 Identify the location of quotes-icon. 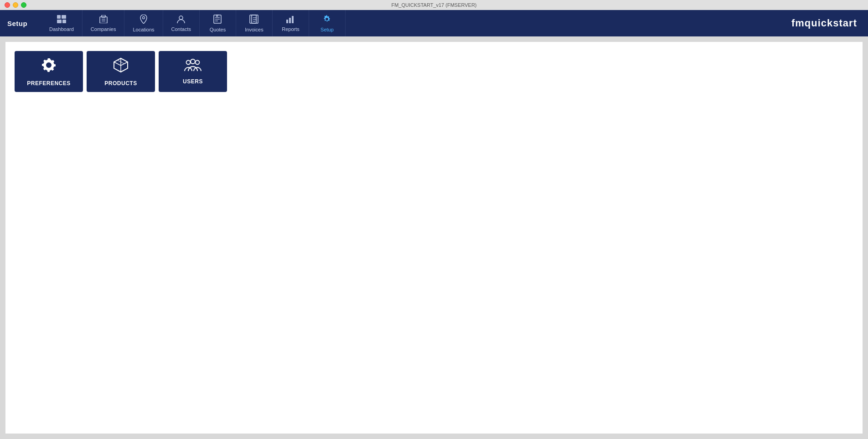
(217, 20).